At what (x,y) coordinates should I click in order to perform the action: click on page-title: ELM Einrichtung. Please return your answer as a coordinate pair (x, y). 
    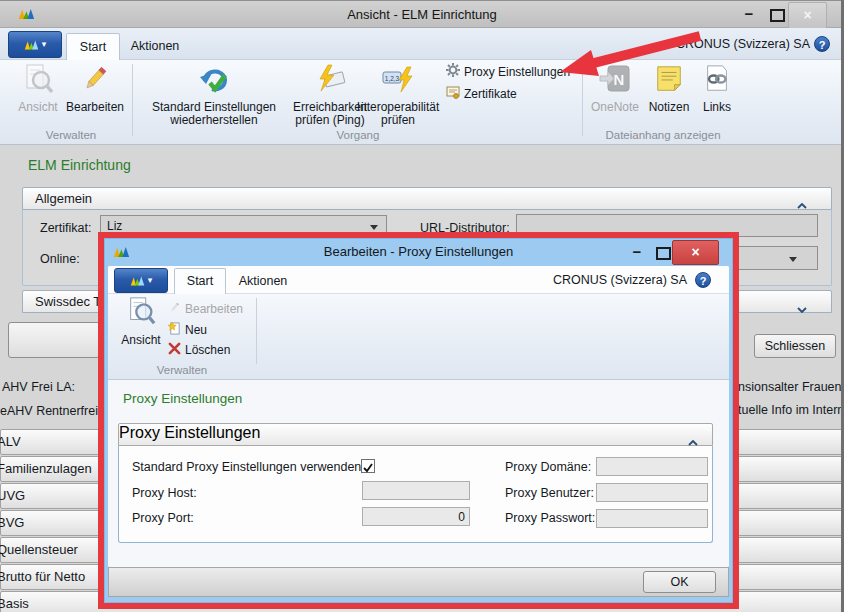
    Looking at the image, I should click on (80, 165).